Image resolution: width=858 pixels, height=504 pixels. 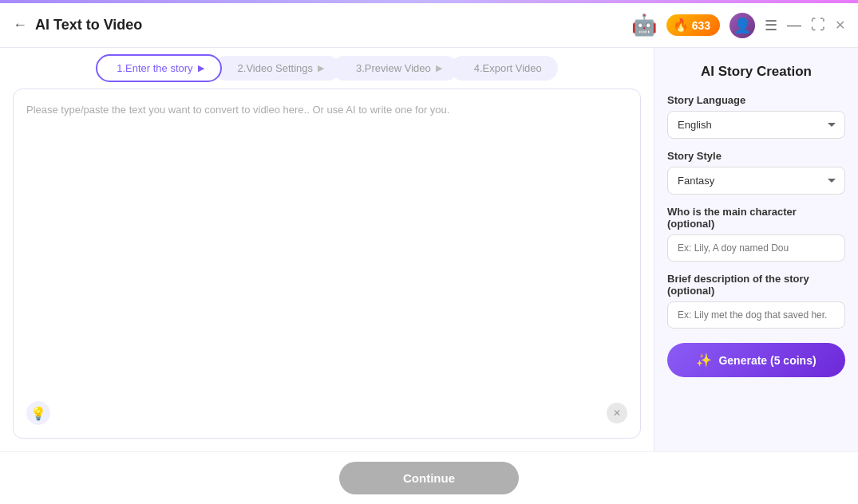 I want to click on avatar: 👤, so click(x=742, y=26).